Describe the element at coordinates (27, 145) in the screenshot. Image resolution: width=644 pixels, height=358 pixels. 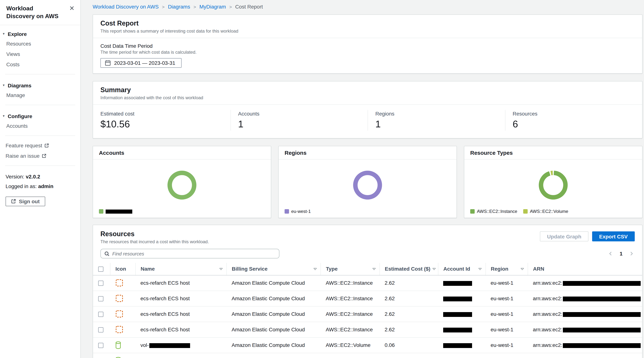
I see `link-feature-request: Feature request` at that location.